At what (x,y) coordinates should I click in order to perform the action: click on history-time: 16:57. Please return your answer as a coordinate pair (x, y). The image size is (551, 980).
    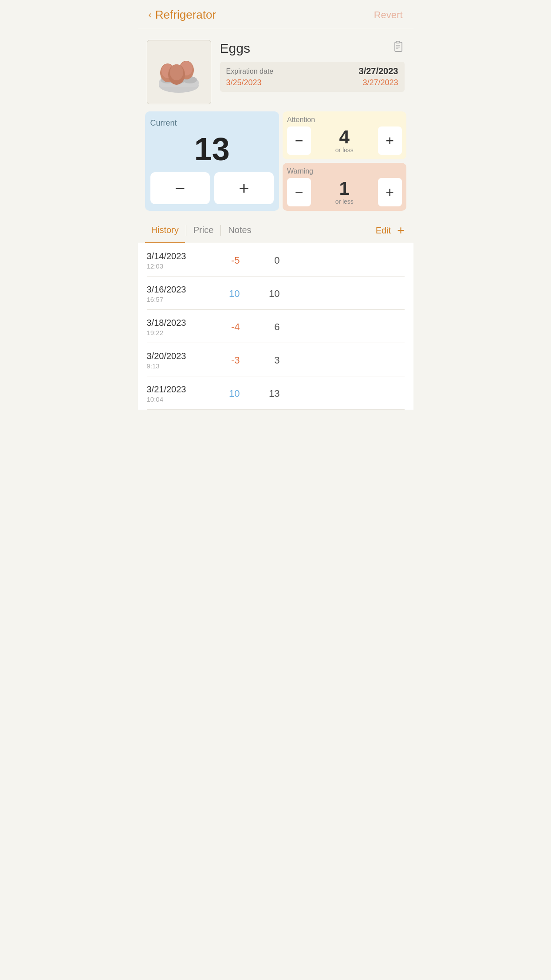
    Looking at the image, I should click on (176, 299).